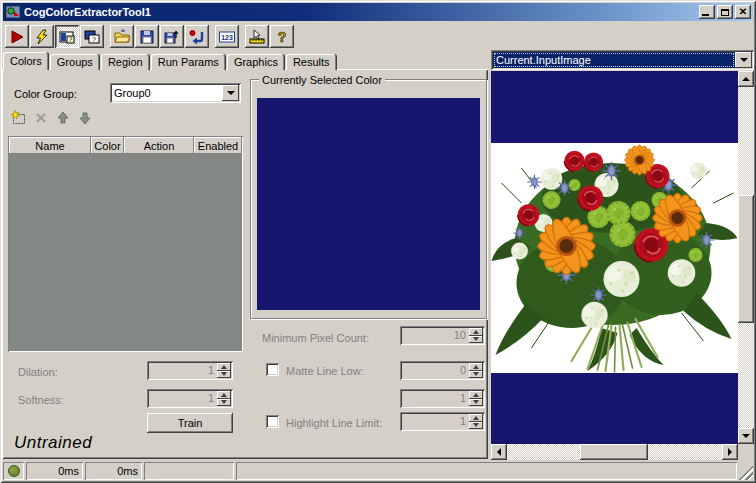  Describe the element at coordinates (463, 421) in the screenshot. I see `highlight-line-limit-value: 1` at that location.